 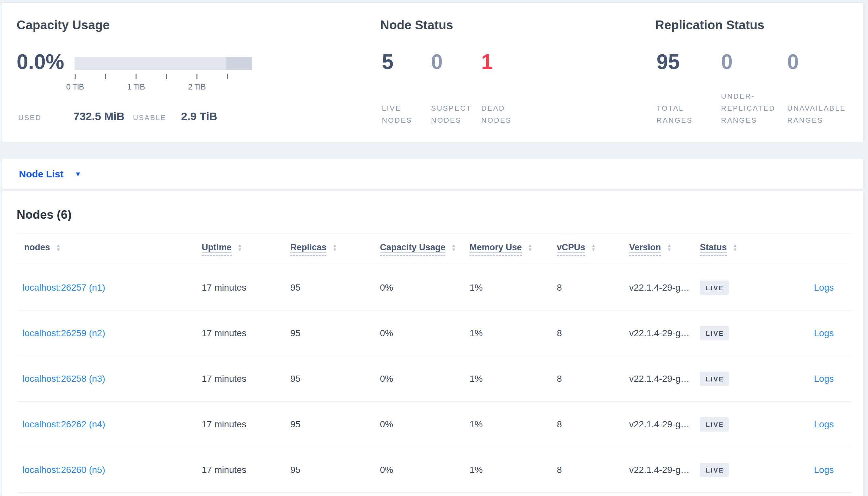 What do you see at coordinates (817, 108) in the screenshot?
I see `label-line: UNAVAILABLE` at bounding box center [817, 108].